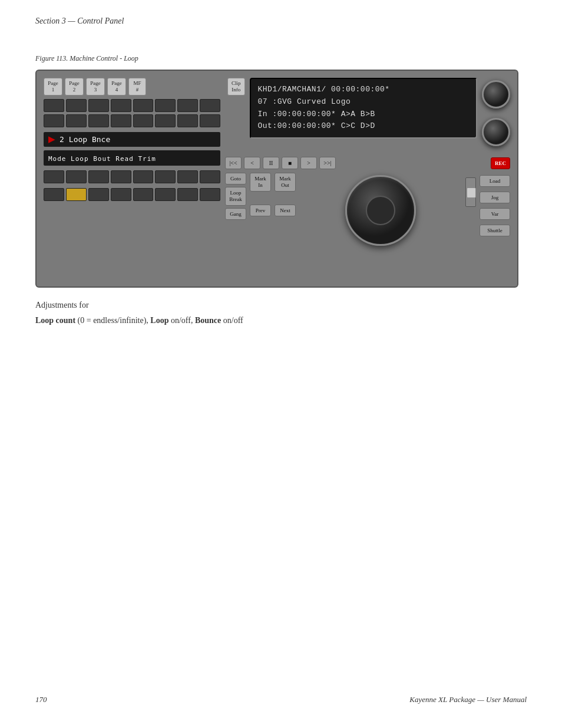  What do you see at coordinates (132, 195) in the screenshot?
I see `last-button-row` at bounding box center [132, 195].